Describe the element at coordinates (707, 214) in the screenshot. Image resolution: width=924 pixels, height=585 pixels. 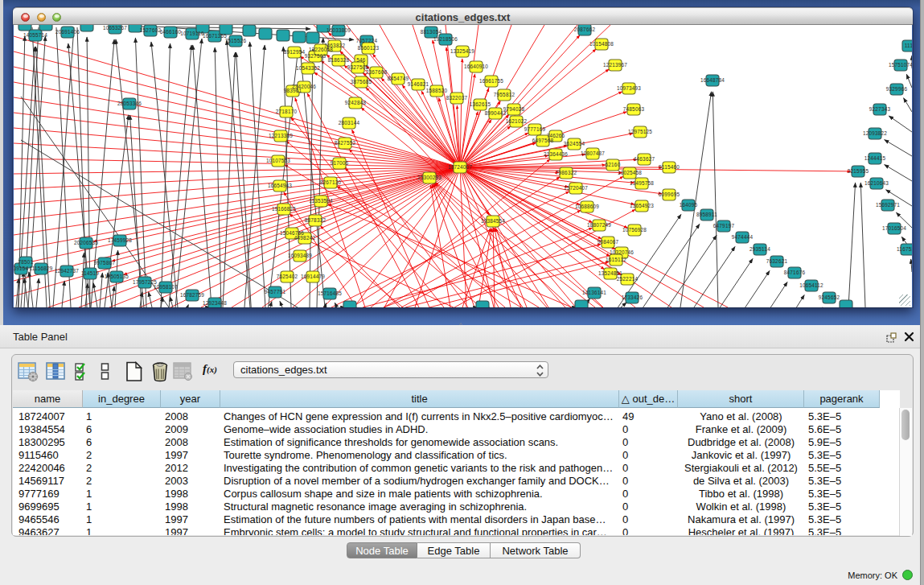
I see `svg-text: 8958911` at that location.